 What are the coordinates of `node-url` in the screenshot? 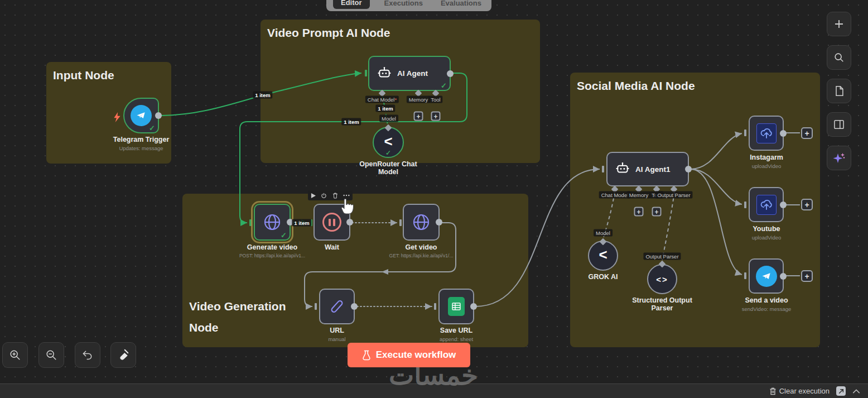 It's located at (337, 306).